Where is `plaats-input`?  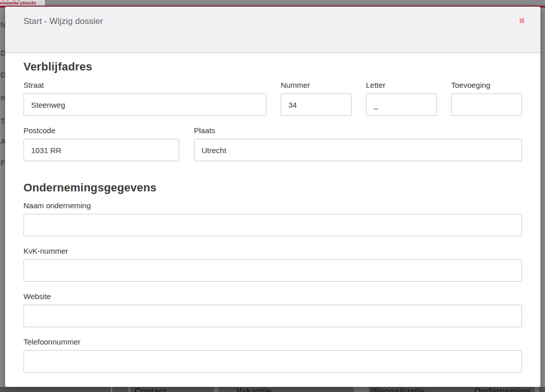 plaats-input is located at coordinates (358, 150).